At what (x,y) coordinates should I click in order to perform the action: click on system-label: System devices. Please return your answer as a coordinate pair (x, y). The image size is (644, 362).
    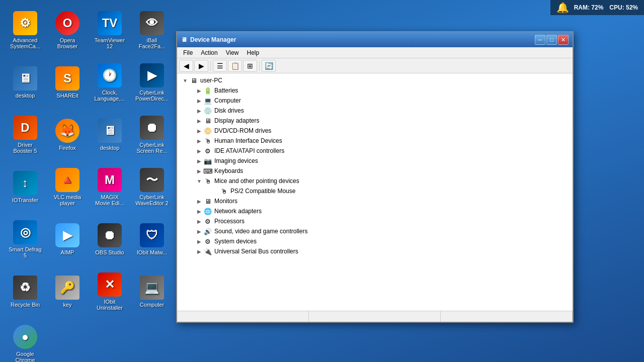
    Looking at the image, I should click on (235, 241).